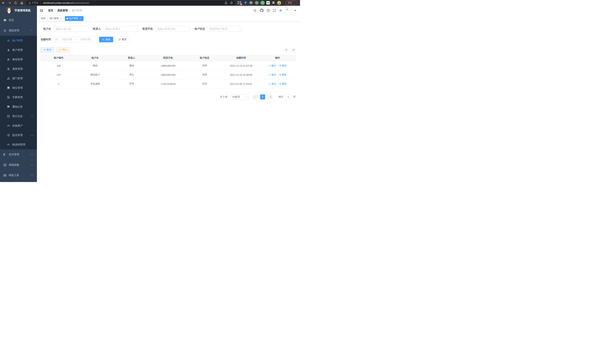 Image resolution: width=600 pixels, height=364 pixels. What do you see at coordinates (47, 50) in the screenshot?
I see `add-button: 新增` at bounding box center [47, 50].